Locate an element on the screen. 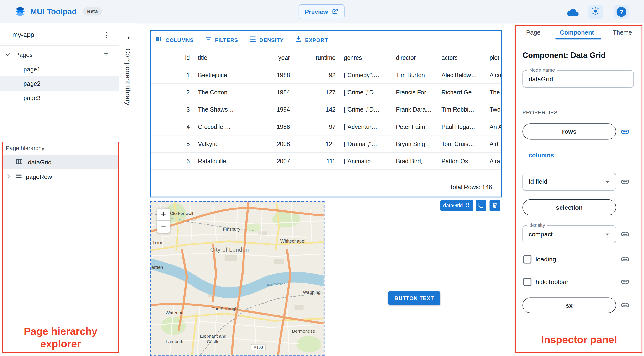 The image size is (644, 356). datagrid-footer: Total Rows: 146 is located at coordinates (326, 187).